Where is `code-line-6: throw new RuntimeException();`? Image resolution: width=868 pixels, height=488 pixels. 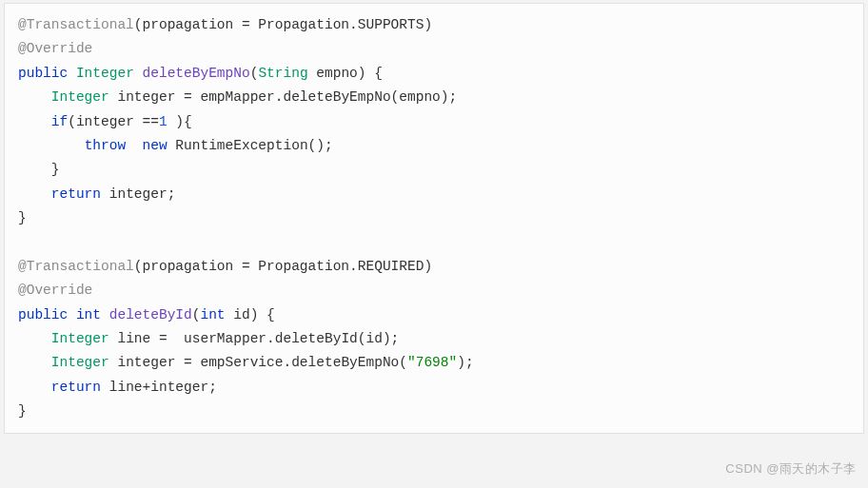 code-line-6: throw new RuntimeException(); is located at coordinates (175, 146).